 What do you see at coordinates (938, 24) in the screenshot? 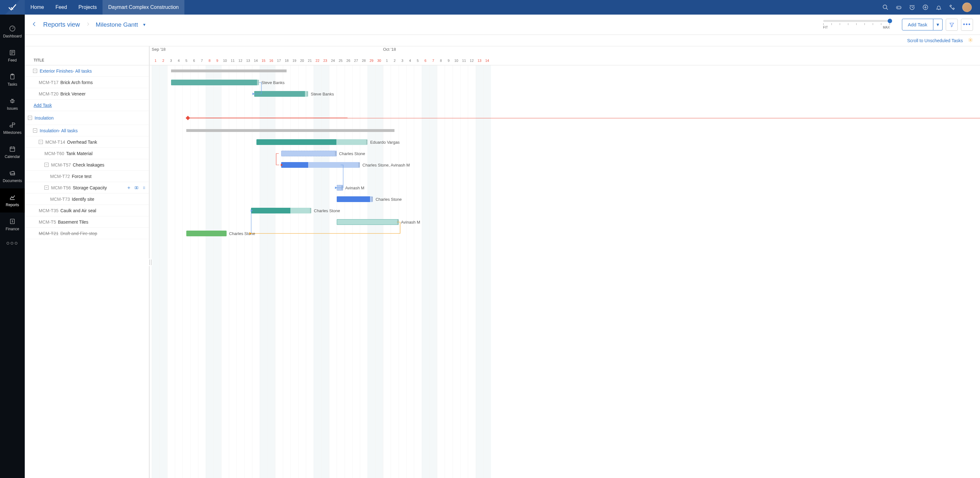
I see `add-task-more-button: ▾` at bounding box center [938, 24].